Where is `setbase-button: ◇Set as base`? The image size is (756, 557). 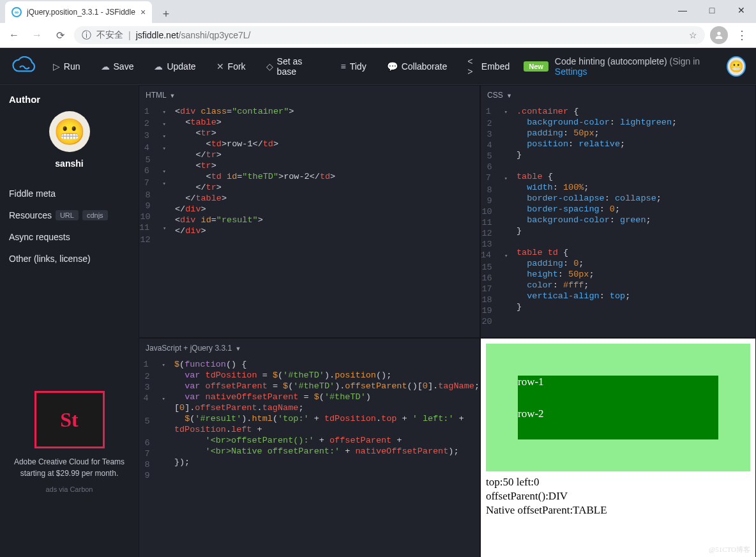
setbase-button: ◇Set as base is located at coordinates (294, 66).